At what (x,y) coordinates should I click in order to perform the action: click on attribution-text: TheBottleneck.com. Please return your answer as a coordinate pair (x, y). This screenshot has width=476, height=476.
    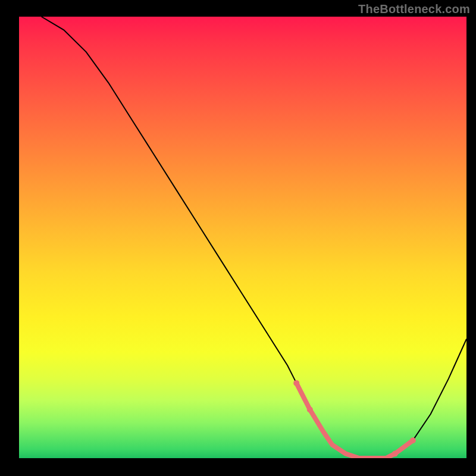
    Looking at the image, I should click on (414, 10).